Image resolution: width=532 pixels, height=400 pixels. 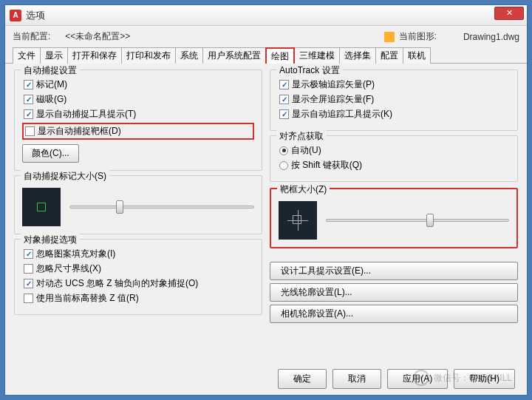 What do you see at coordinates (266, 16) in the screenshot?
I see `titlebar: A 选项 ✕` at bounding box center [266, 16].